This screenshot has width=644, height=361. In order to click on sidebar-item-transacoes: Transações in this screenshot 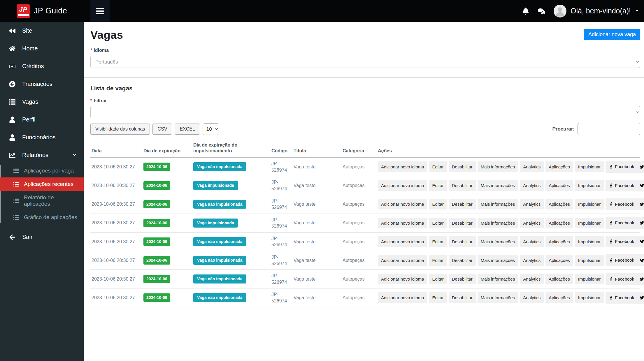, I will do `click(42, 84)`.